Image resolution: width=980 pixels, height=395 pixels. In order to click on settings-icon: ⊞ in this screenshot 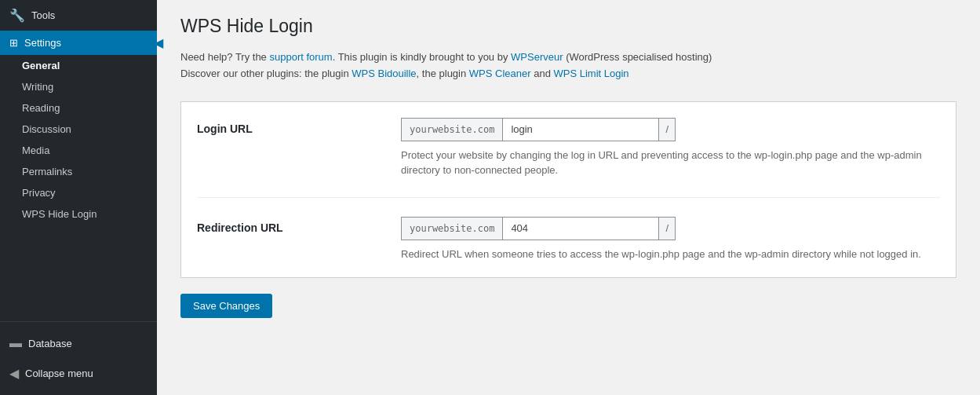, I will do `click(14, 42)`.